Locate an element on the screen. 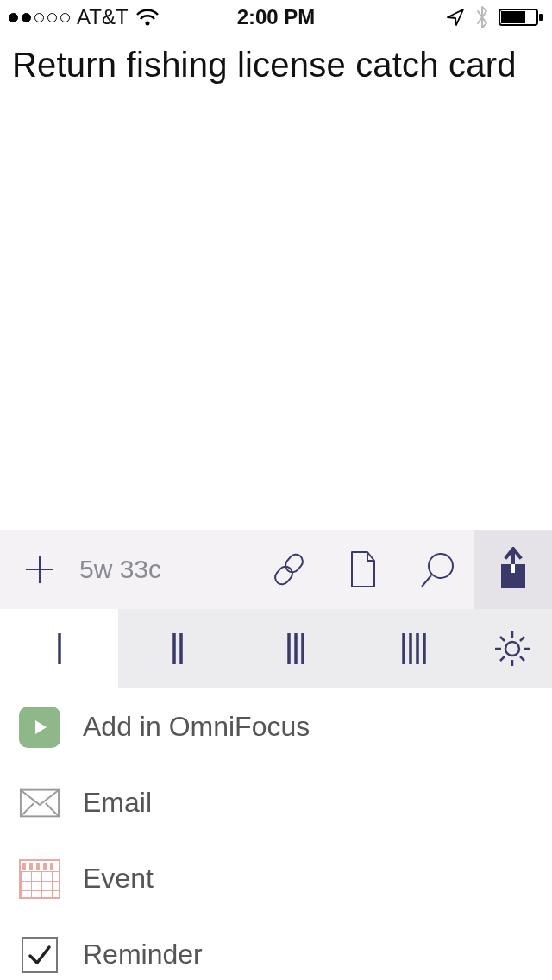 Image resolution: width=552 pixels, height=980 pixels. bluetooth-icon is located at coordinates (482, 17).